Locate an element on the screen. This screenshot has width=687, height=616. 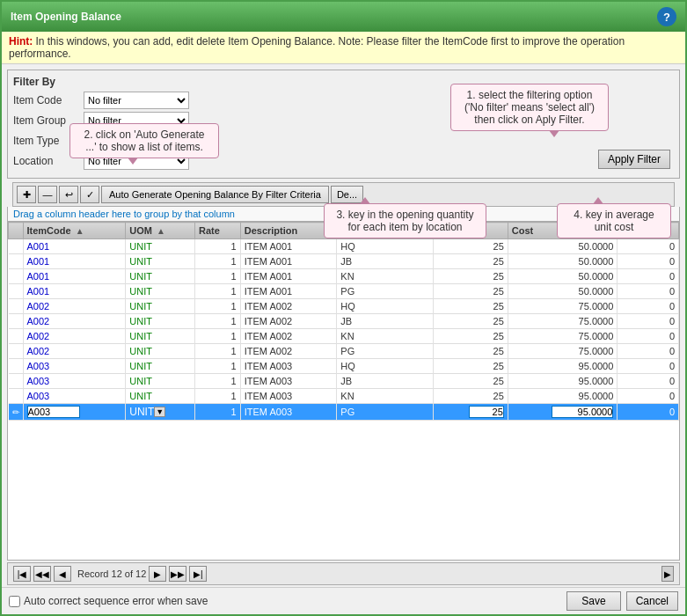
save-button: Save is located at coordinates (593, 601).